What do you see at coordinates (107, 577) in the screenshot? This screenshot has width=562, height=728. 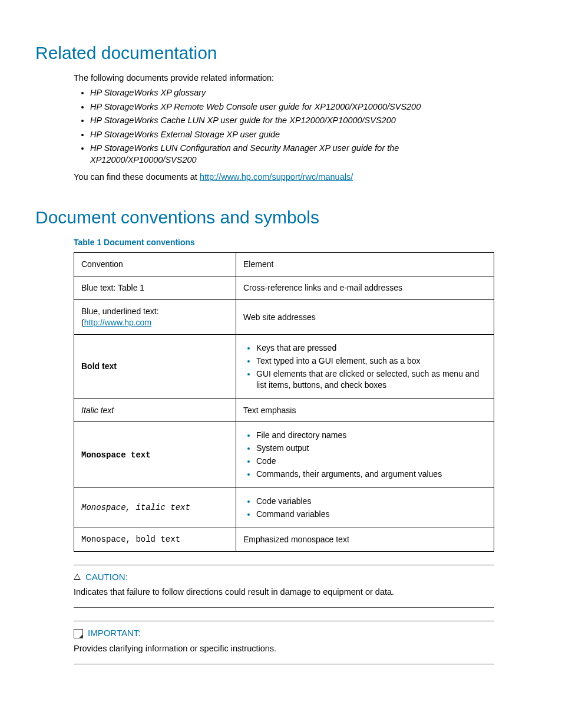 I see `caution-label: CAUTION:` at bounding box center [107, 577].